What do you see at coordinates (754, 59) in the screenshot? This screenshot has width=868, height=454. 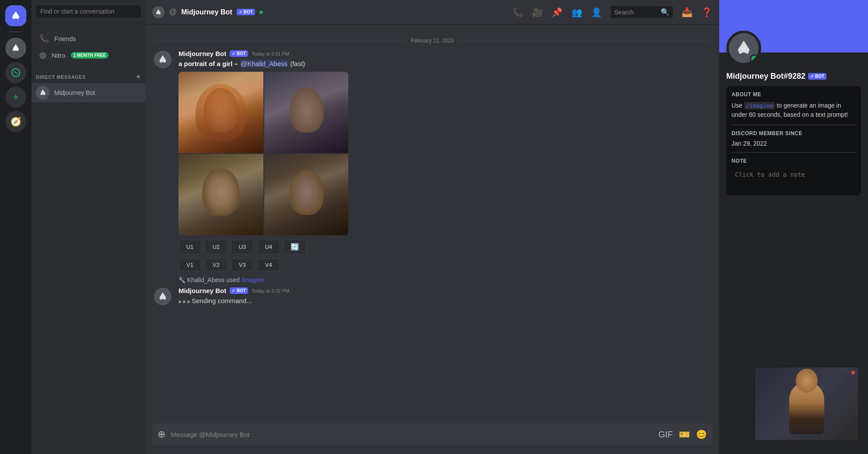 I see `profile-online-indicator` at bounding box center [754, 59].